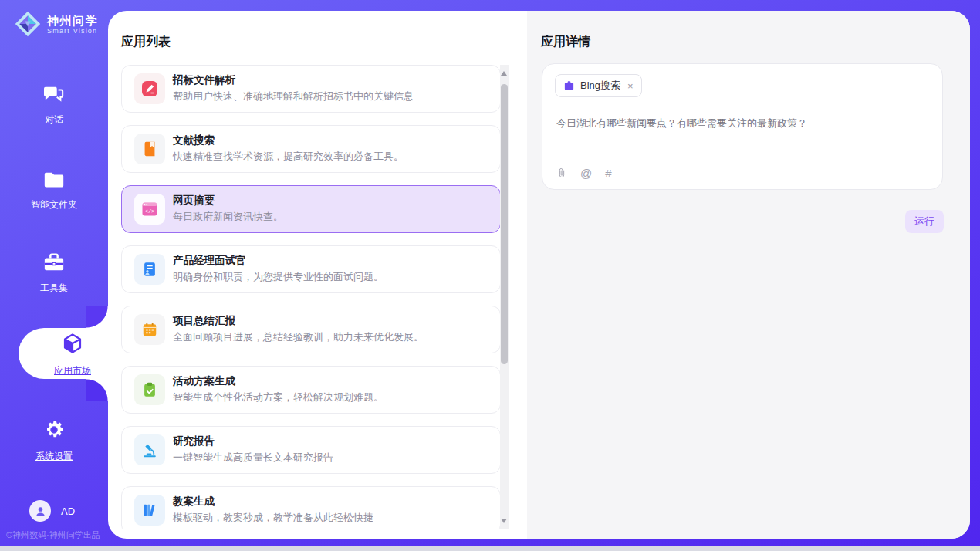  What do you see at coordinates (311, 149) in the screenshot?
I see `app-card-literature-search: 文献搜索 快速精准查找学术资源，提高研究效率的必备工具。` at bounding box center [311, 149].